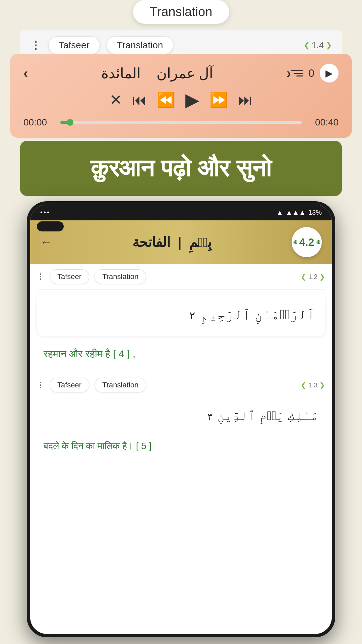  Describe the element at coordinates (172, 242) in the screenshot. I see `header-surah-name: بِسۡمِ | الفاتحة` at that location.